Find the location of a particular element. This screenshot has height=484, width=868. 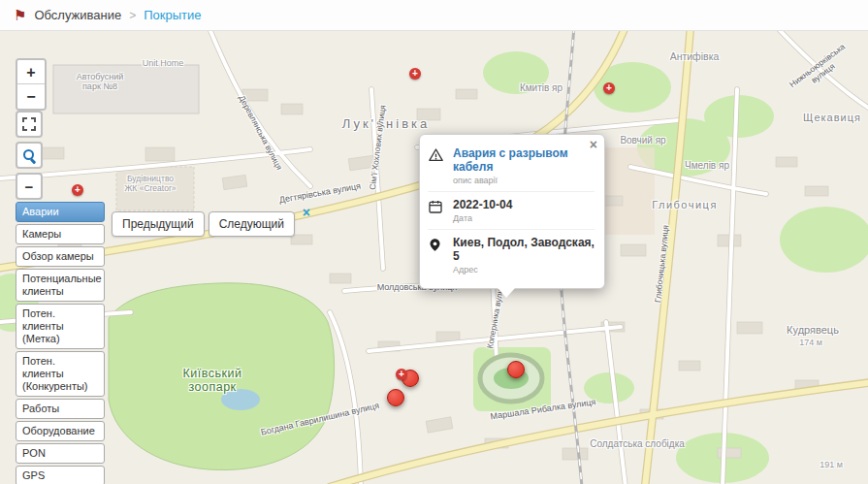

incident-address-caption: Адрес is located at coordinates (524, 270).